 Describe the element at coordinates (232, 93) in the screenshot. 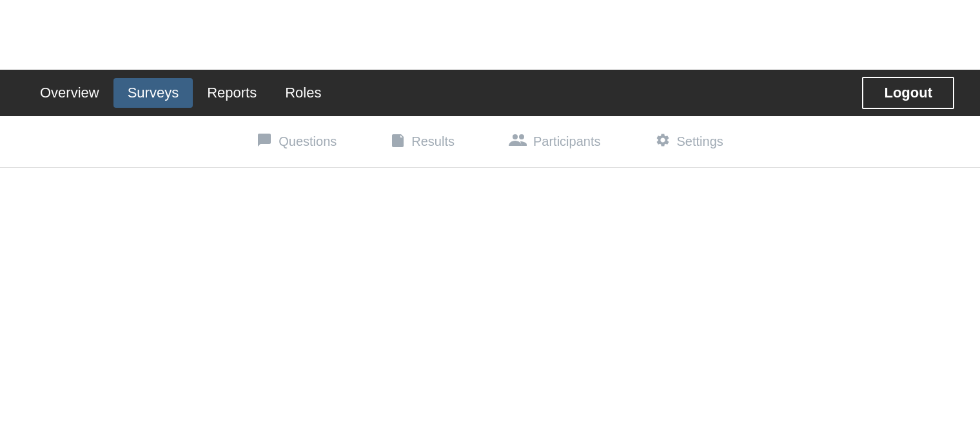

I see `nav-item-reports: Reports` at that location.